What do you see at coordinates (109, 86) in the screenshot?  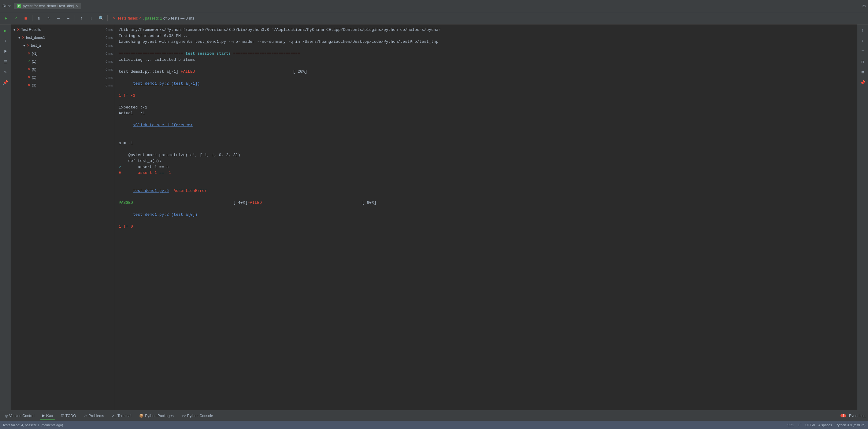 I see `time-param-3: 0 ms` at bounding box center [109, 86].